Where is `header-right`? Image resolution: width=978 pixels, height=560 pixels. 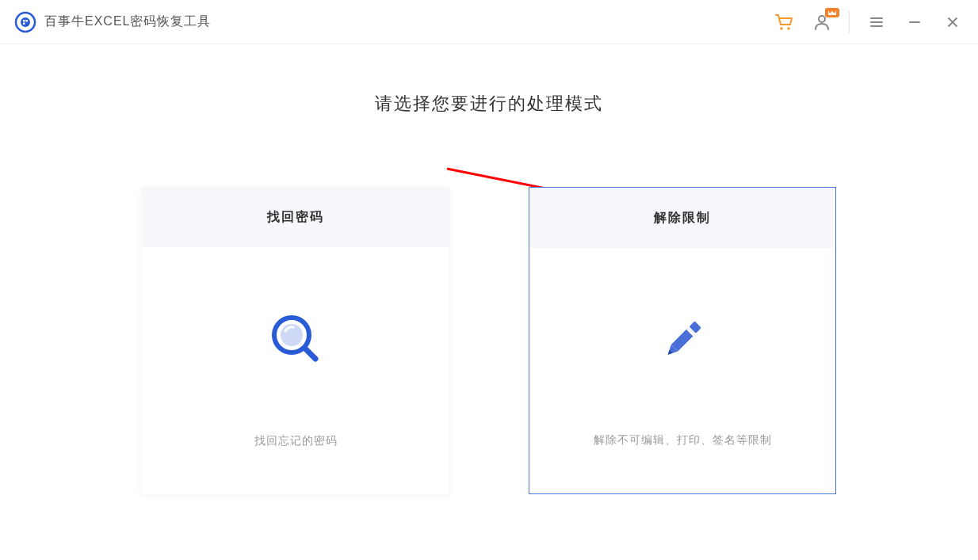
header-right is located at coordinates (869, 22).